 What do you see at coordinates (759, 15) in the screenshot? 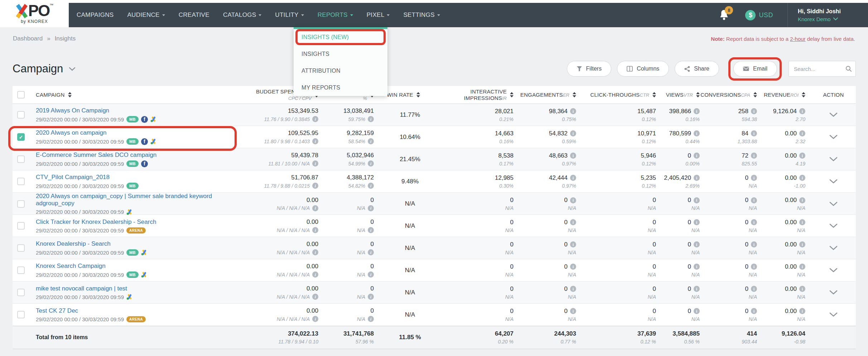
I see `currency-selector: $ USD` at bounding box center [759, 15].